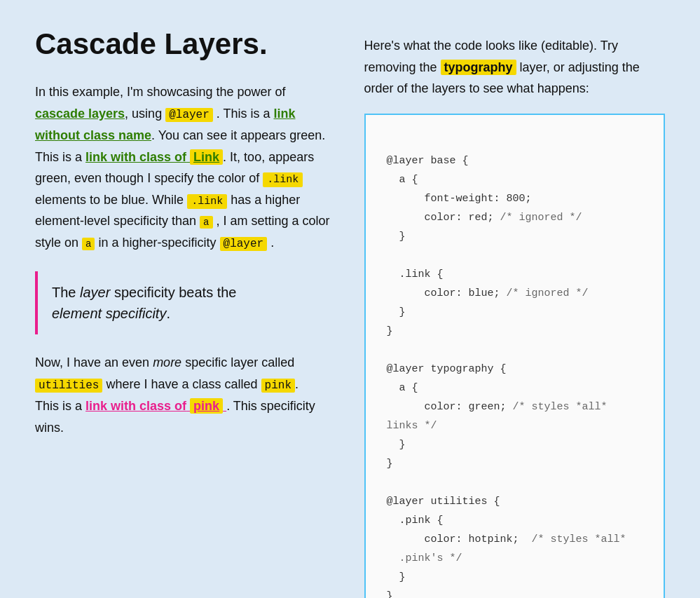 This screenshot has height=598, width=700. Describe the element at coordinates (479, 67) in the screenshot. I see `typography-highlight: typography` at that location.